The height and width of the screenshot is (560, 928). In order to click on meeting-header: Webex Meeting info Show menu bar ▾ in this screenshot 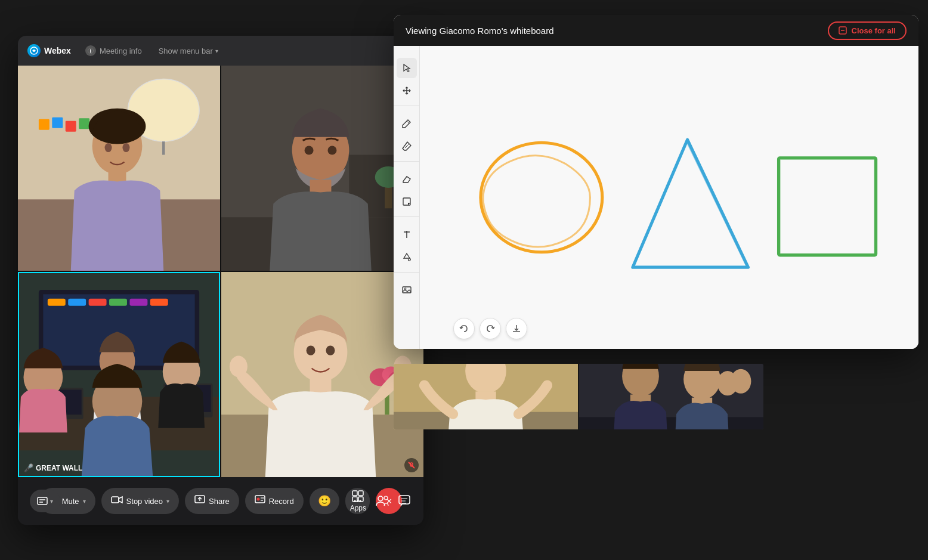, I will do `click(221, 51)`.